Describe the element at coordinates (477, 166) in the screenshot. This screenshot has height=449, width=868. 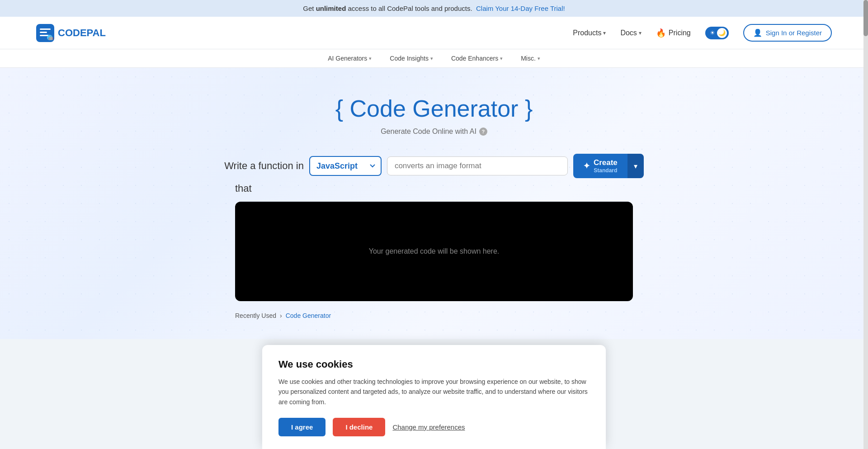
I see `function-input` at that location.